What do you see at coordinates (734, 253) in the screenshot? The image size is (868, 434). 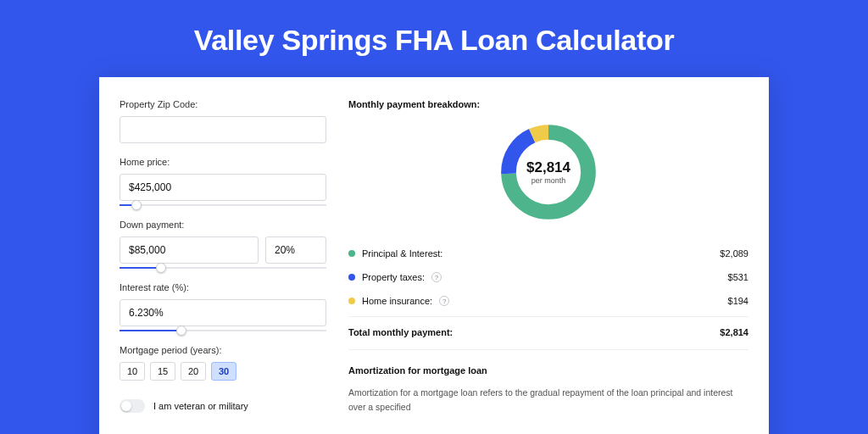 I see `legend-value: $2,089` at bounding box center [734, 253].